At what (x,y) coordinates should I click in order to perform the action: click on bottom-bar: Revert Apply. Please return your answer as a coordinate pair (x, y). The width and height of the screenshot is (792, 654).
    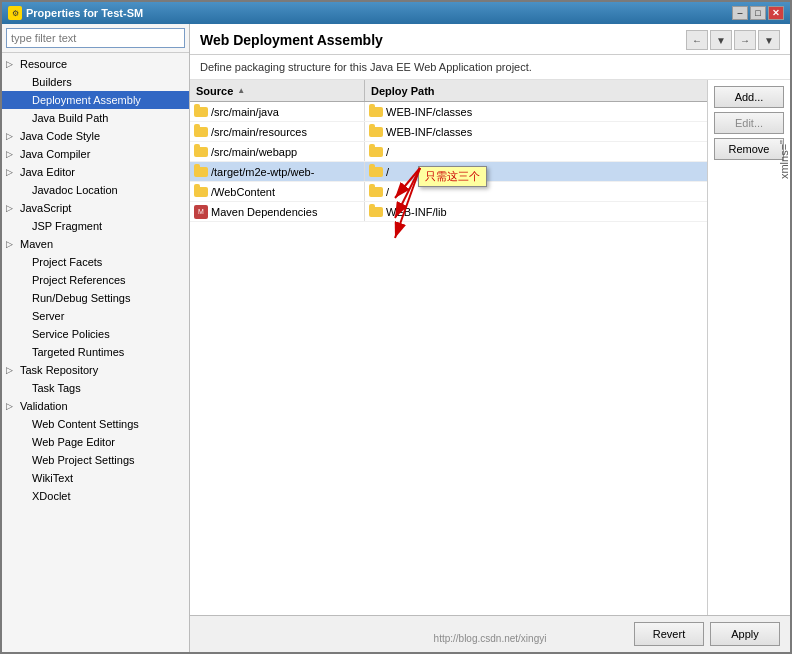
    Looking at the image, I should click on (490, 634).